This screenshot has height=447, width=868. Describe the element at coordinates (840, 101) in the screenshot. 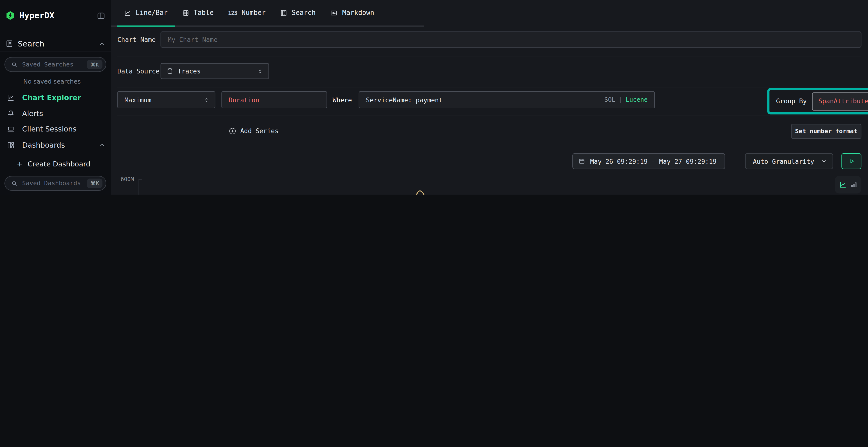

I see `group-by-input: SpanAttributes['app.payment.card_type']` at that location.